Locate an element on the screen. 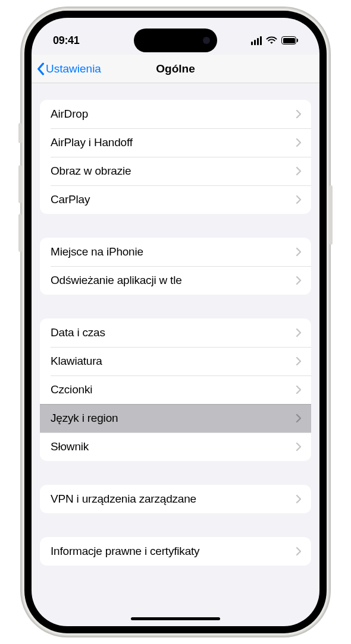  row-label: VPN i urządzenia zarządzane is located at coordinates (124, 499).